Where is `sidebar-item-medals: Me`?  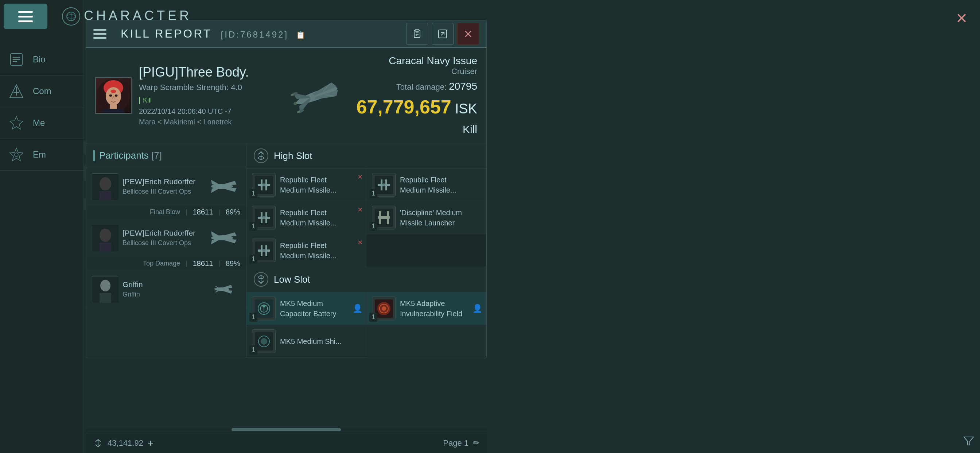
sidebar-item-medals: Me is located at coordinates (42, 123).